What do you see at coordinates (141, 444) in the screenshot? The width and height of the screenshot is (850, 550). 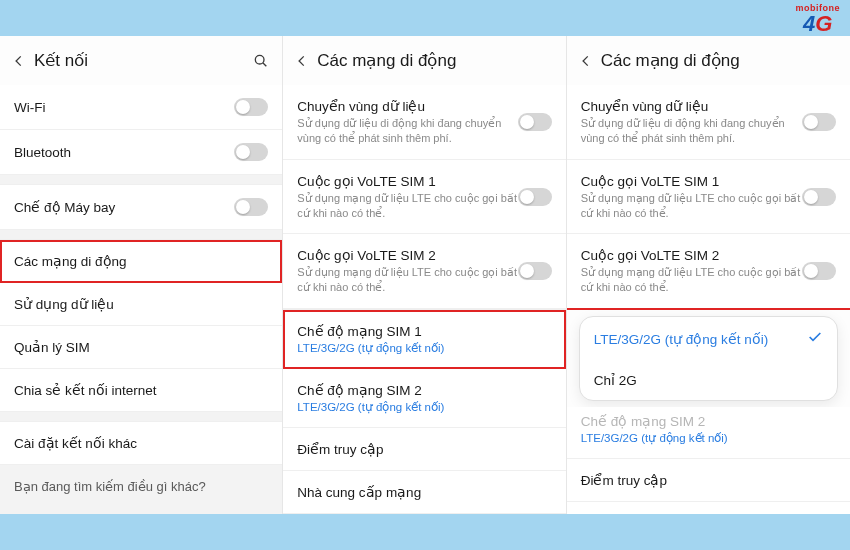 I see `row-more-connections: Cài đặt kết nối khác` at bounding box center [141, 444].